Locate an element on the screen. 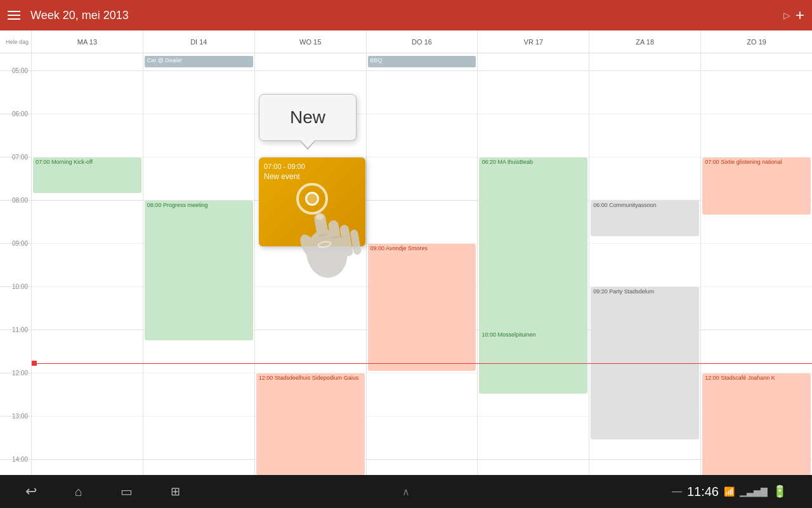 Image resolution: width=812 pixels, height=508 pixels. scroll-up-button: ∧ is located at coordinates (406, 491).